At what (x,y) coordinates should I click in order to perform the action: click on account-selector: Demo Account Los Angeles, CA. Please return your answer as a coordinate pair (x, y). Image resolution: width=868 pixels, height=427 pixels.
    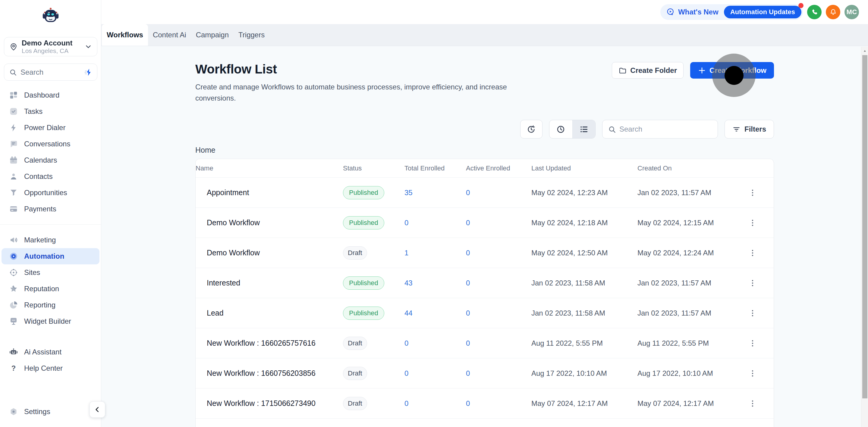
    Looking at the image, I should click on (51, 46).